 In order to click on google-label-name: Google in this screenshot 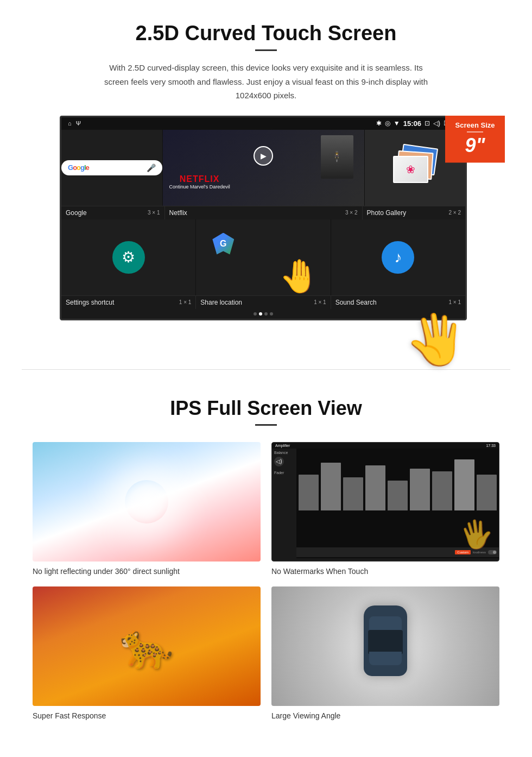, I will do `click(76, 213)`.